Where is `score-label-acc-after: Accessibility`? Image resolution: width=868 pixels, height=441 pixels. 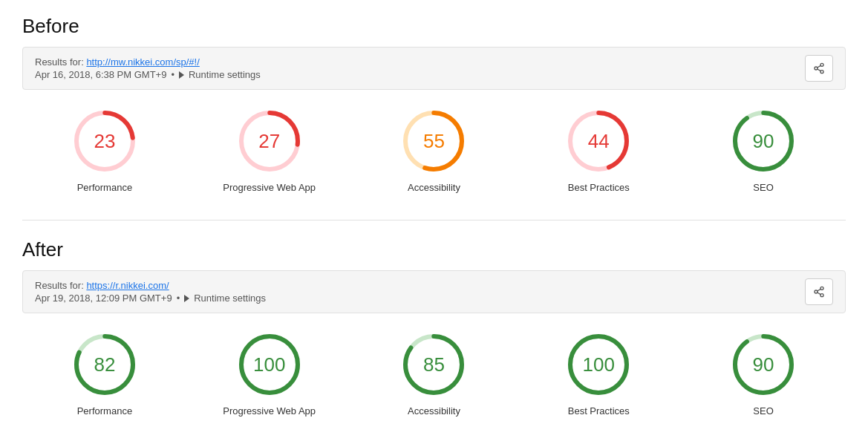
score-label-acc-after: Accessibility is located at coordinates (434, 411).